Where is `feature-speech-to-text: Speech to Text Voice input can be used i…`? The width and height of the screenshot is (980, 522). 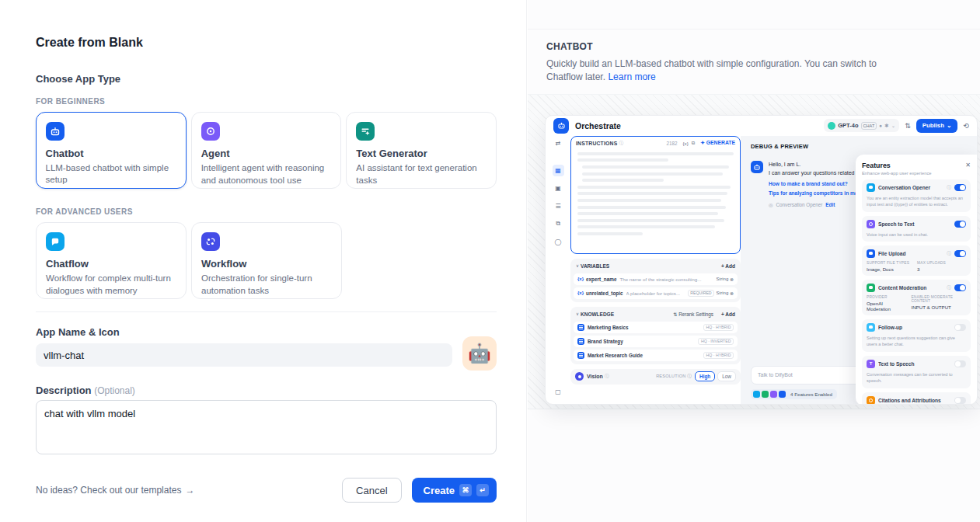 feature-speech-to-text: Speech to Text Voice input can be used i… is located at coordinates (916, 228).